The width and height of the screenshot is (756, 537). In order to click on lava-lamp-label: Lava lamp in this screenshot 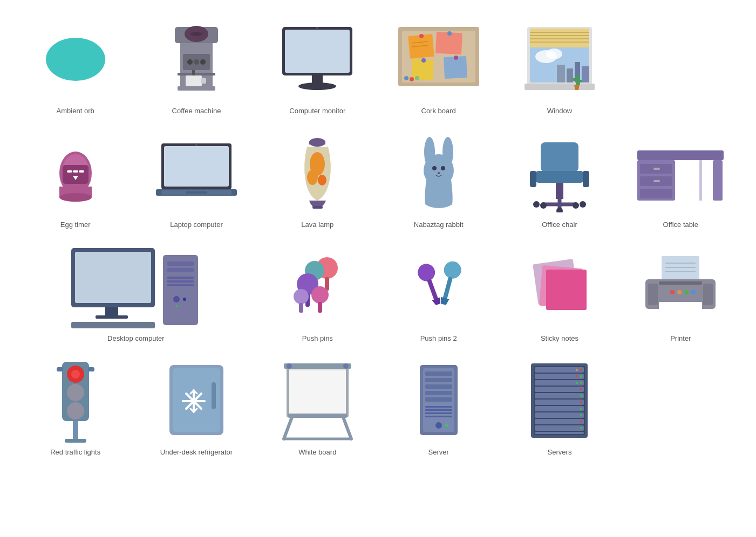, I will do `click(317, 224)`.